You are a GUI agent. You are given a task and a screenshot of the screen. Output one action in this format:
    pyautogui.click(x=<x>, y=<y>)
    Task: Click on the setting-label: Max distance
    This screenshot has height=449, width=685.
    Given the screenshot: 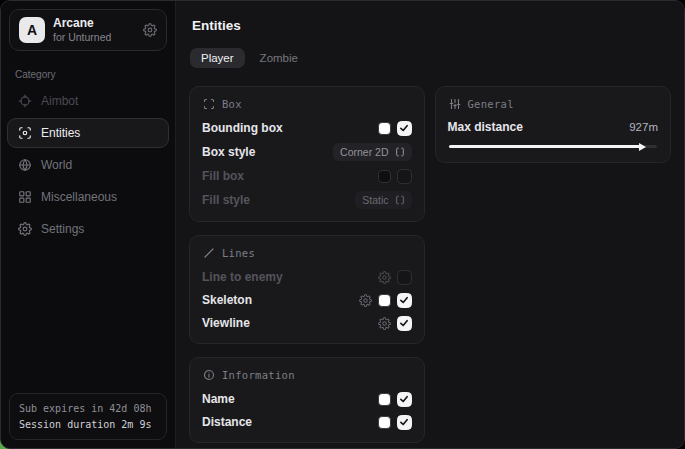 What is the action you would take?
    pyautogui.click(x=486, y=127)
    